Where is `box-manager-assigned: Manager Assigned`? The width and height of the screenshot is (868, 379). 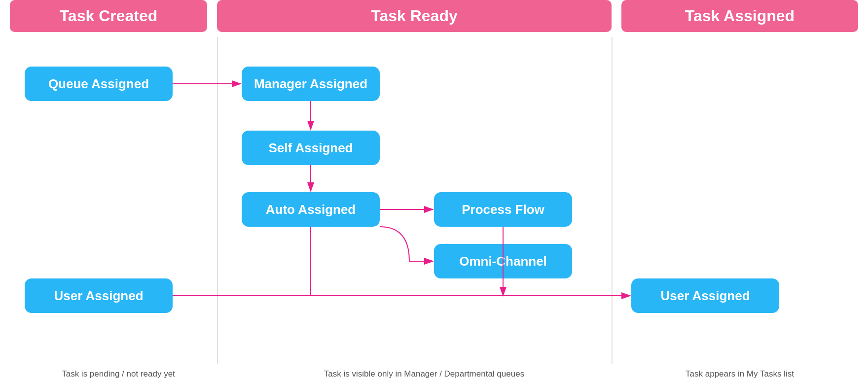
box-manager-assigned: Manager Assigned is located at coordinates (311, 84).